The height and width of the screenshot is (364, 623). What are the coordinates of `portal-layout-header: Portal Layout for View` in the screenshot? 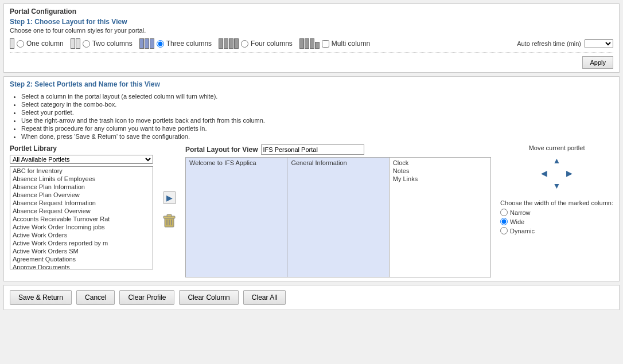 It's located at (338, 150).